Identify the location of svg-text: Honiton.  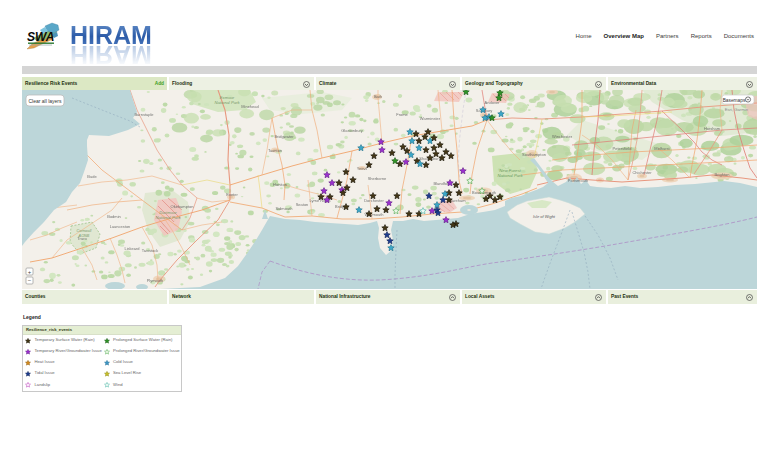
(280, 184).